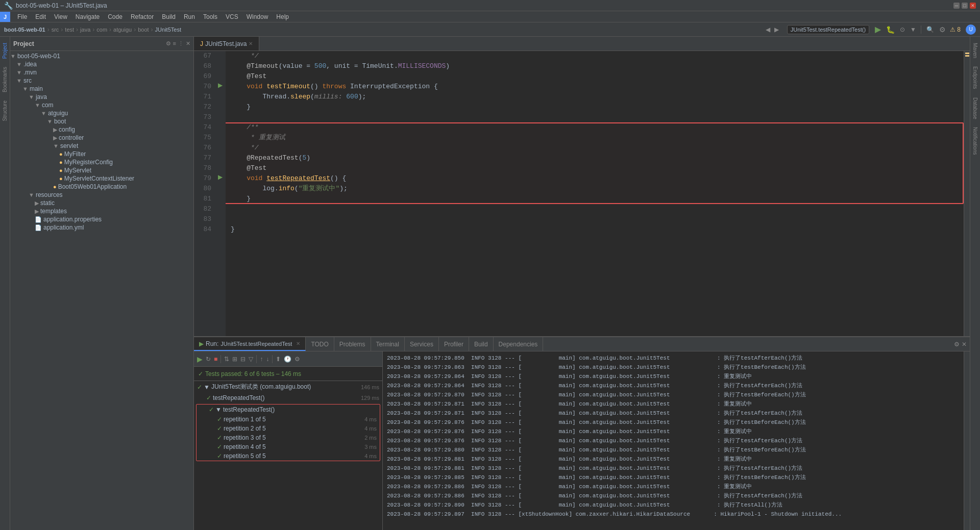 This screenshot has width=980, height=530. What do you see at coordinates (102, 179) in the screenshot?
I see `tree-item-15: ●MyServletContextListener` at bounding box center [102, 179].